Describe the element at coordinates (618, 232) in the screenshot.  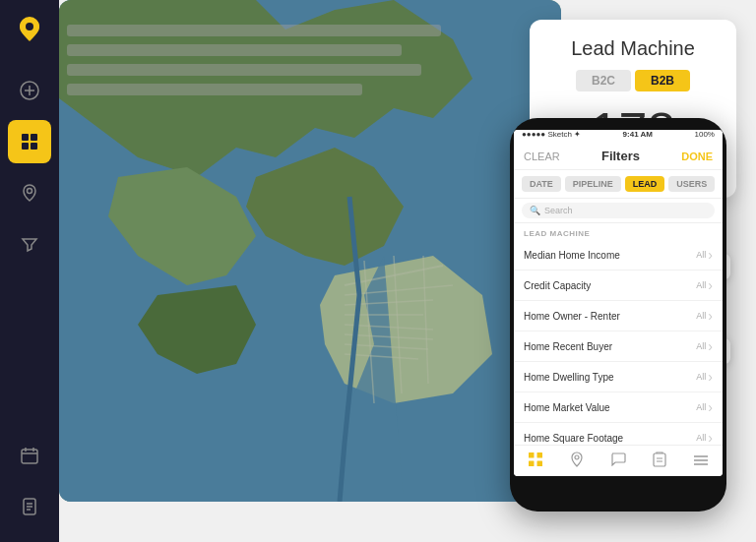
I see `phone-section-label: LEAD MACHINE` at that location.